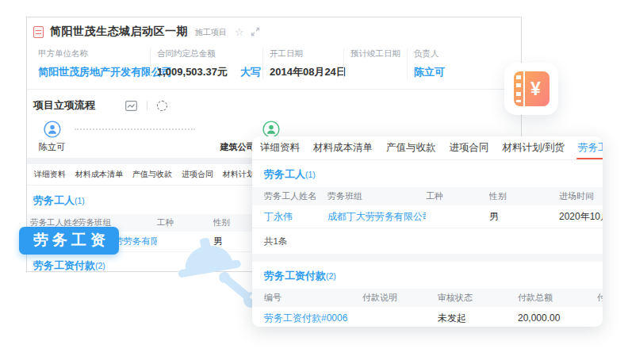 This screenshot has width=628, height=364. What do you see at coordinates (477, 319) in the screenshot?
I see `review-status-cell: 未发起` at bounding box center [477, 319].